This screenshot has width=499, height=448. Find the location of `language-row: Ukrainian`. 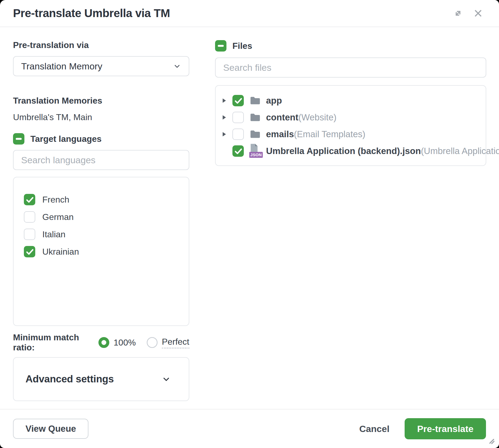

language-row: Ukrainian is located at coordinates (102, 252).